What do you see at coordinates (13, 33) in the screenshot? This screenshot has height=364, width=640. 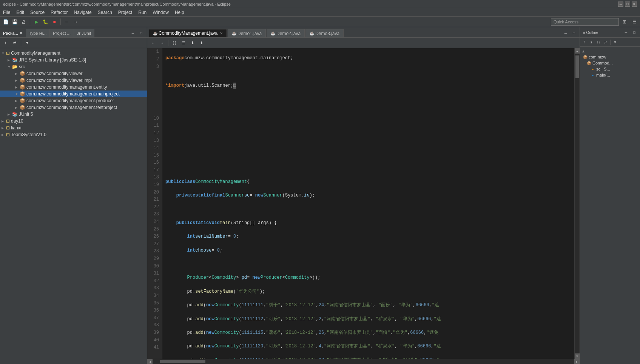 I see `tab-package-explorer: Packa... ✕` at bounding box center [13, 33].